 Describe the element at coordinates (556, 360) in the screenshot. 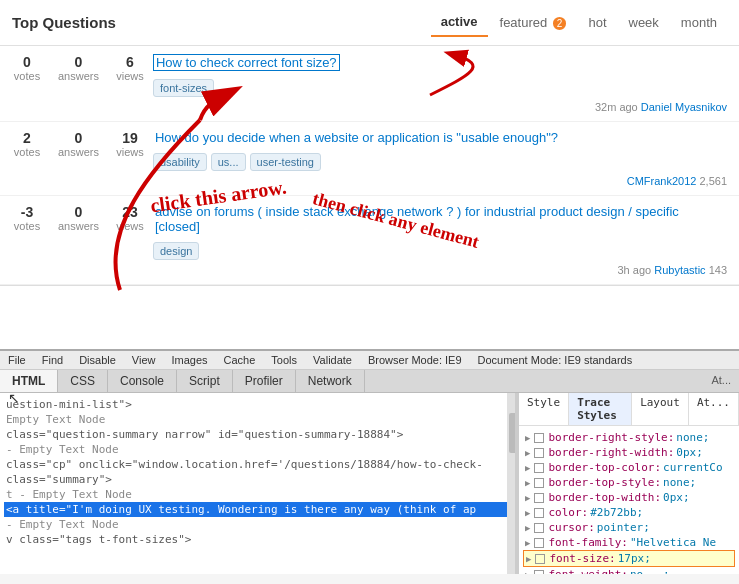

I see `menu-document-mode: Document Mode: IE9 standards` at that location.